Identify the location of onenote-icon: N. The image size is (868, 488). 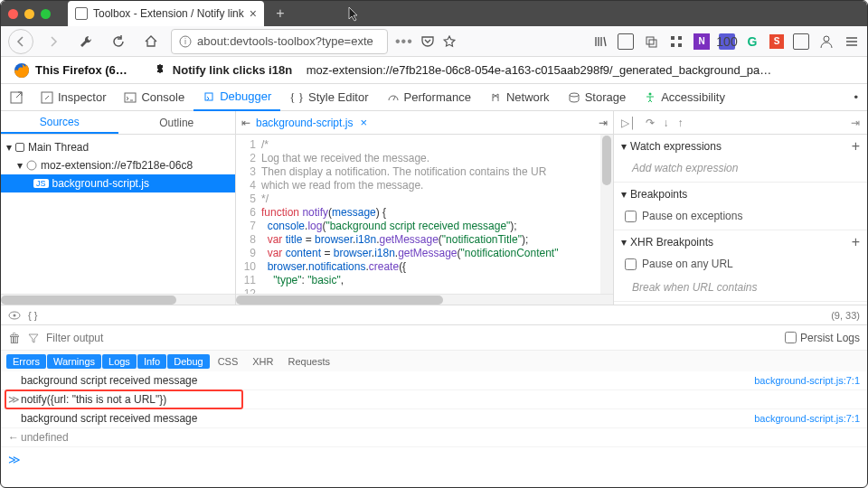
(702, 42).